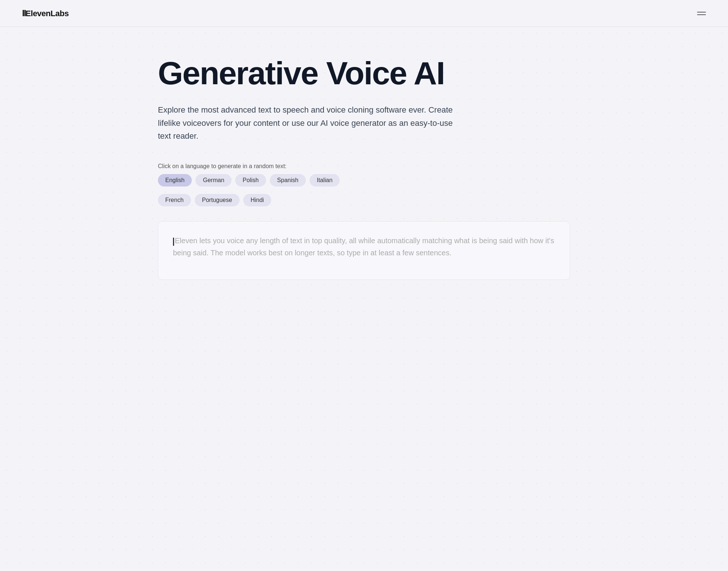 The height and width of the screenshot is (571, 728). What do you see at coordinates (47, 13) in the screenshot?
I see `logo-text: ElevenLabs` at bounding box center [47, 13].